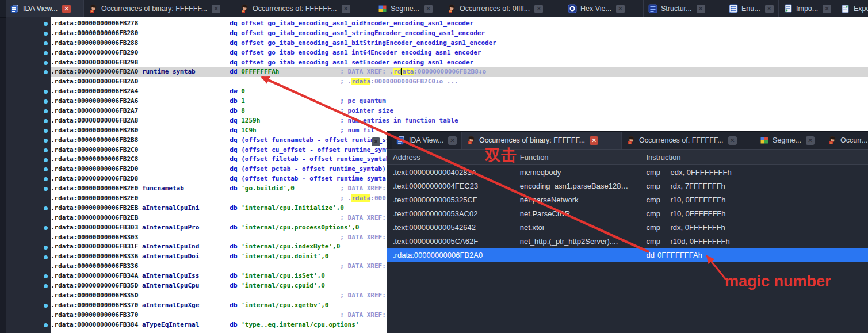  What do you see at coordinates (578, 157) in the screenshot?
I see `column-header-function: Function` at bounding box center [578, 157].